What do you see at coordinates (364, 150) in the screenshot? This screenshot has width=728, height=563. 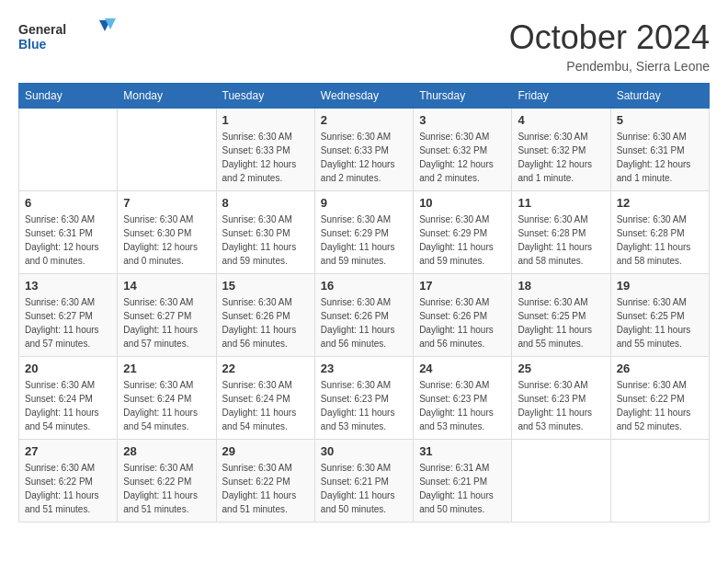 I see `calendar-cell: 2Sunrise: 6:30 AM Sunset: 6:33 PM Daylig…` at bounding box center [364, 150].